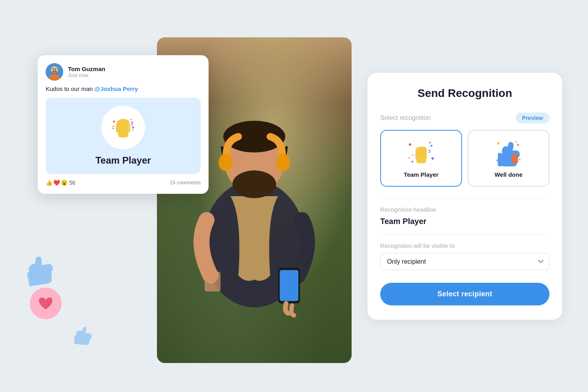  What do you see at coordinates (421, 175) in the screenshot?
I see `team-player-label: Team Player` at bounding box center [421, 175].